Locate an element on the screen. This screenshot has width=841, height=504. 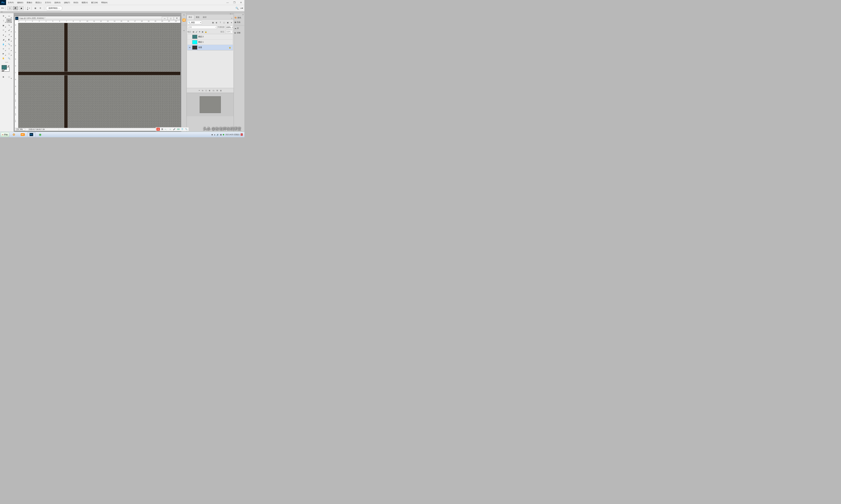
brush-size-picker: •6 is located at coordinates (28, 8).